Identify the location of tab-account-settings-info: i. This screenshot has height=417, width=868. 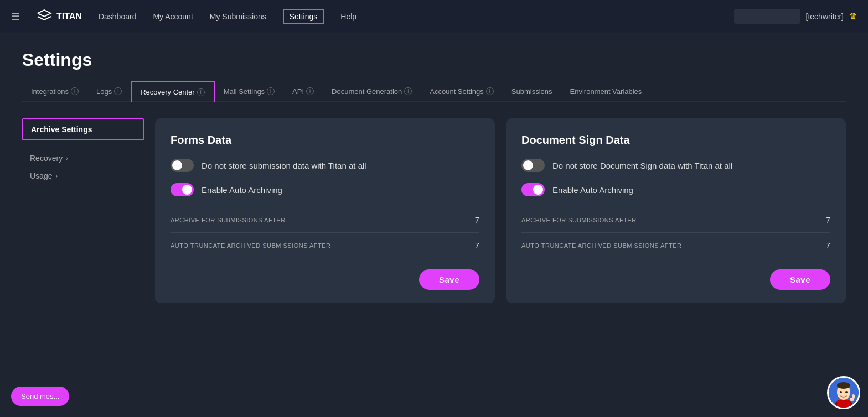
(490, 91).